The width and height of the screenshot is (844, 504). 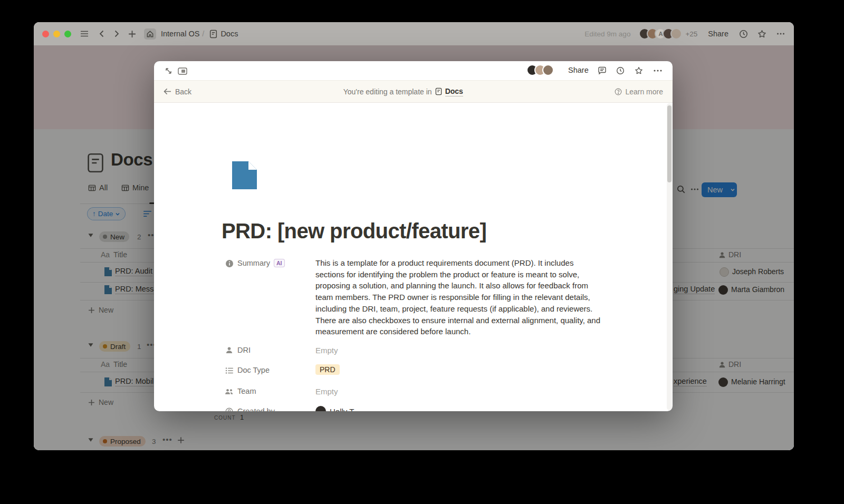 I want to click on new-tab-icon, so click(x=132, y=34).